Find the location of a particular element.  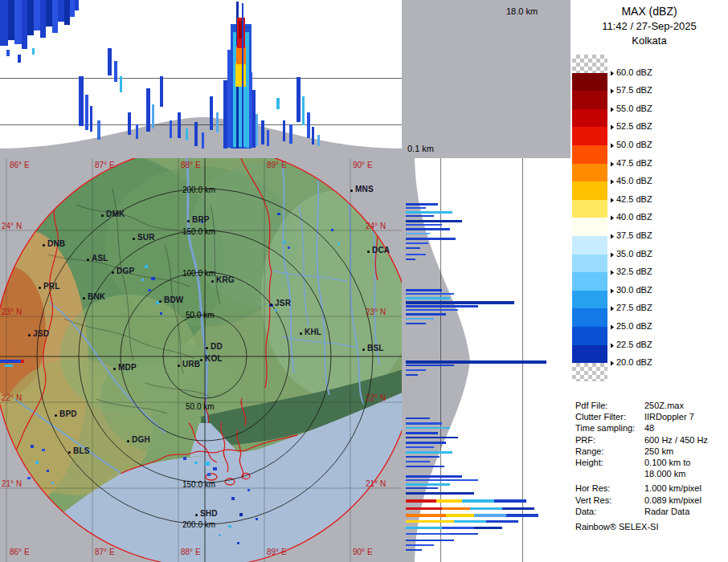

latitude-label: 21° N is located at coordinates (376, 483).